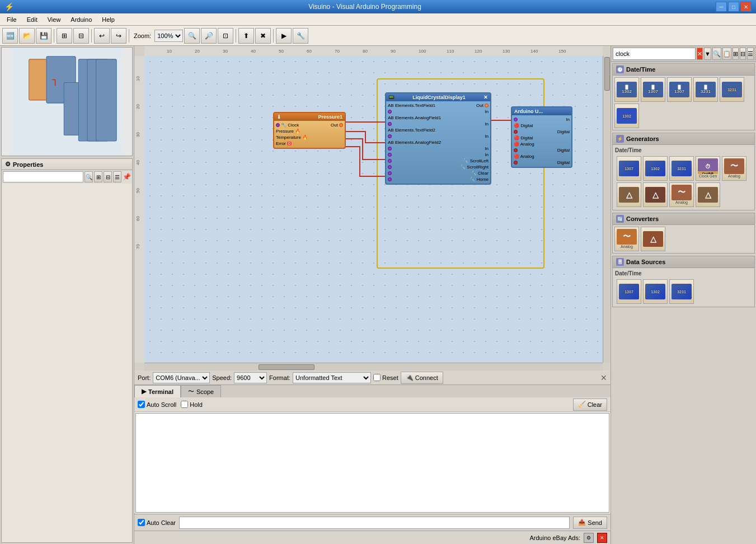  Describe the element at coordinates (157, 404) in the screenshot. I see `auto-scroll-label: Auto Scroll` at that location.